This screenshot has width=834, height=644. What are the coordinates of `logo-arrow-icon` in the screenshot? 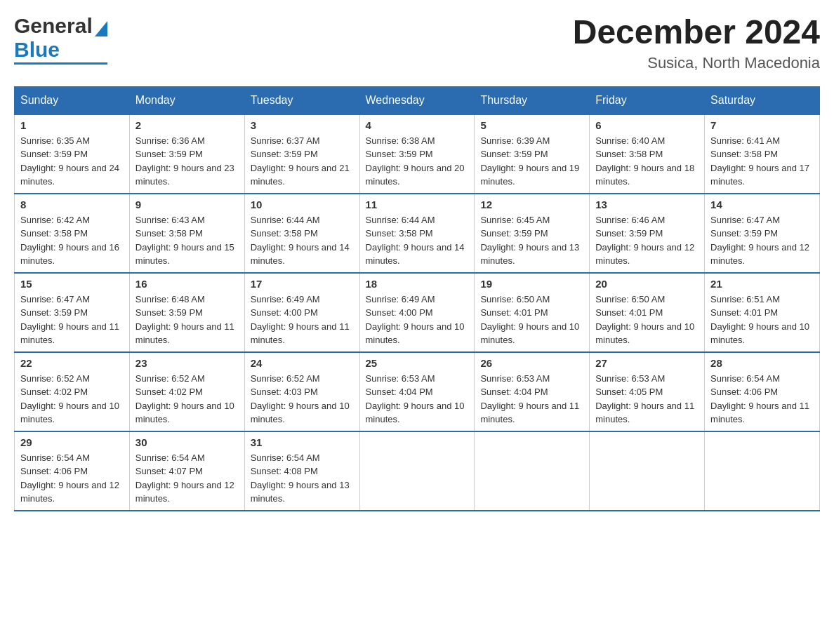 It's located at (101, 29).